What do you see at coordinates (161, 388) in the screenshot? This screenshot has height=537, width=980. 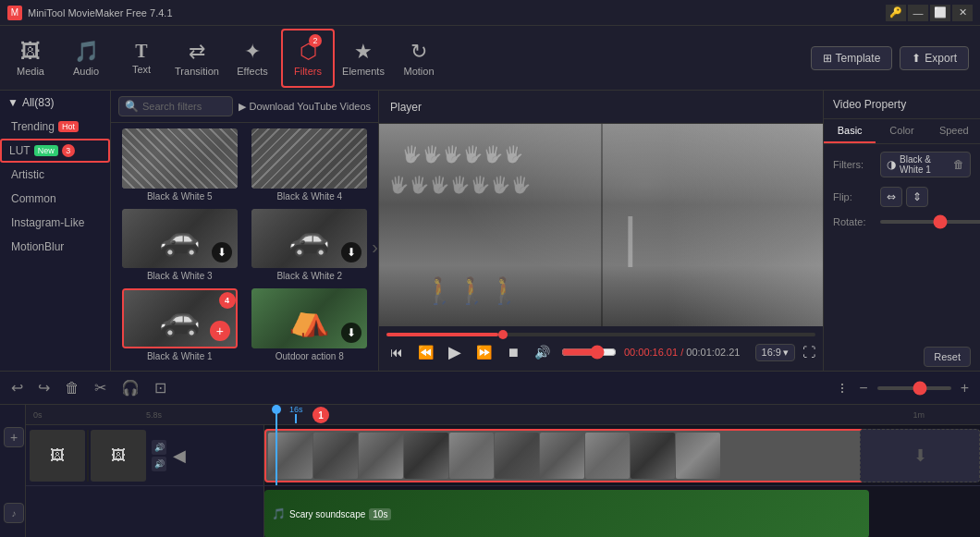 I see `crop-button: ⊡` at bounding box center [161, 388].